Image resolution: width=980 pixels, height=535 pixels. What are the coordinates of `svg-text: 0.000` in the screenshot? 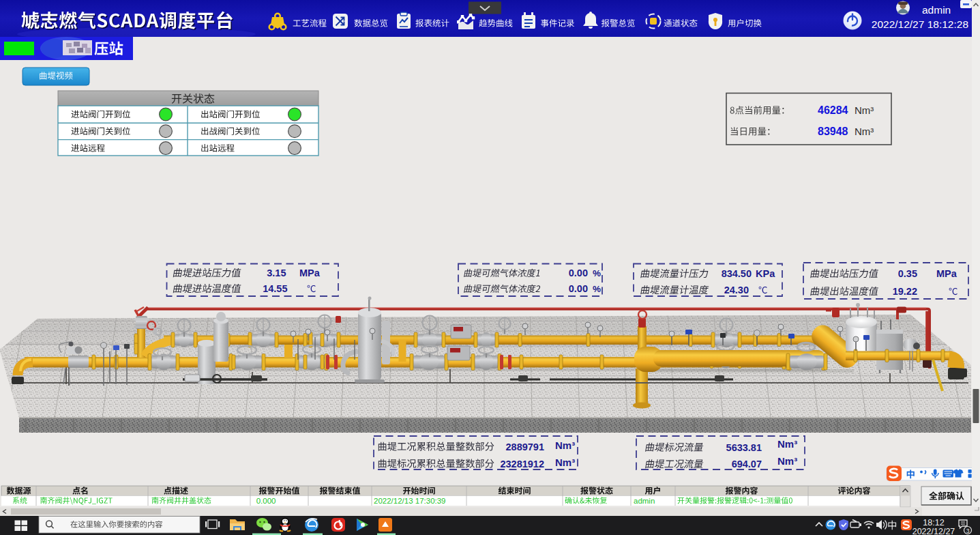 It's located at (266, 501).